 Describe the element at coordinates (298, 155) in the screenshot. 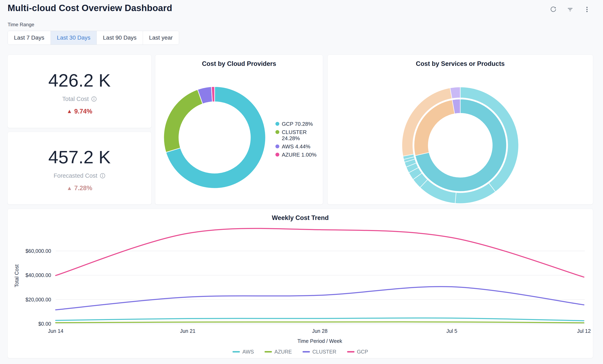

I see `legend-item-azure: AZURE 1.00%` at that location.